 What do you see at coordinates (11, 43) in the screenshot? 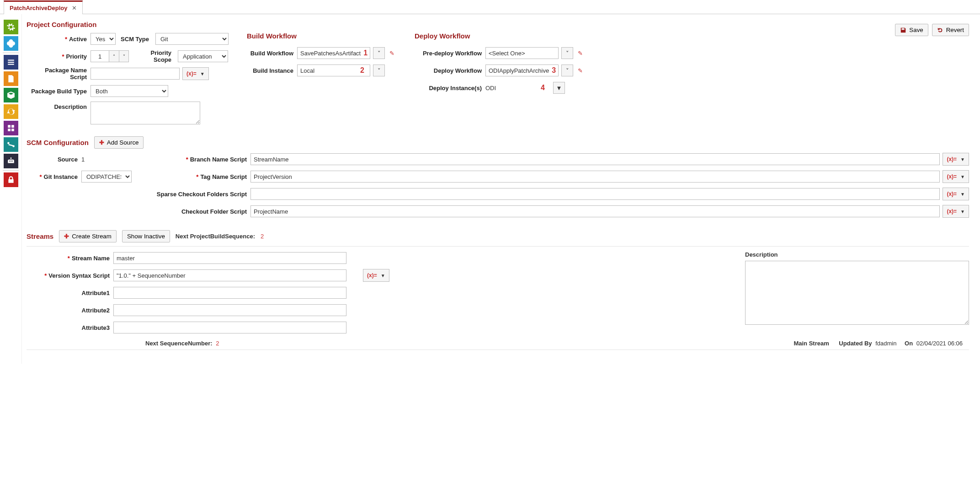
I see `integration-icon` at bounding box center [11, 43].